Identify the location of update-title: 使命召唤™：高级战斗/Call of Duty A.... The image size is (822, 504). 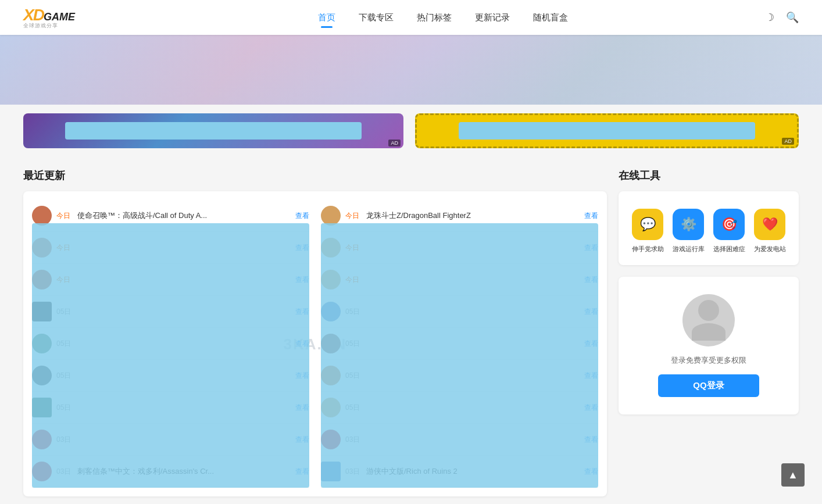
(153, 216).